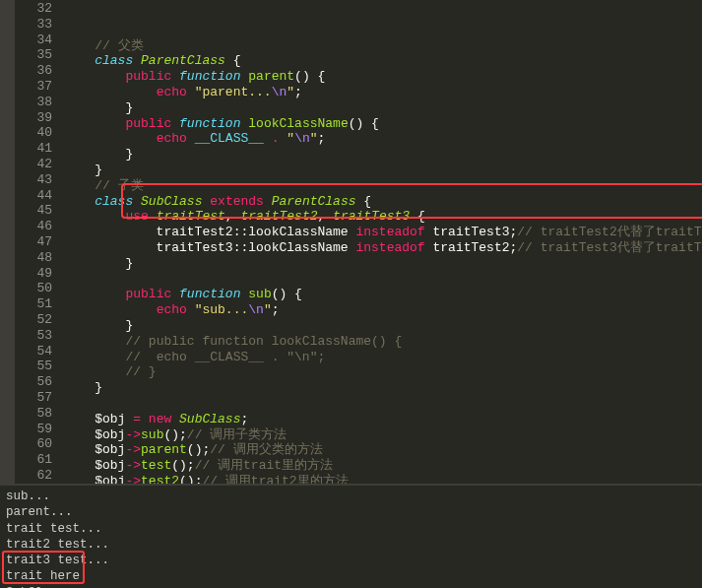 This screenshot has height=588, width=702. Describe the element at coordinates (35, 70) in the screenshot. I see `line-number: 36` at that location.